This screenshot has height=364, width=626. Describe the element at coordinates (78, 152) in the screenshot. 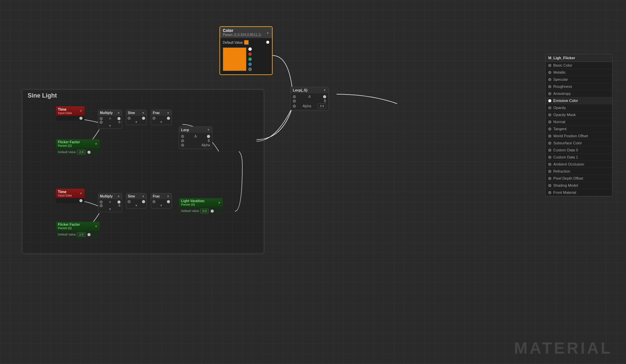

I see `flicker-node-1-body: Default Value 2.0` at that location.